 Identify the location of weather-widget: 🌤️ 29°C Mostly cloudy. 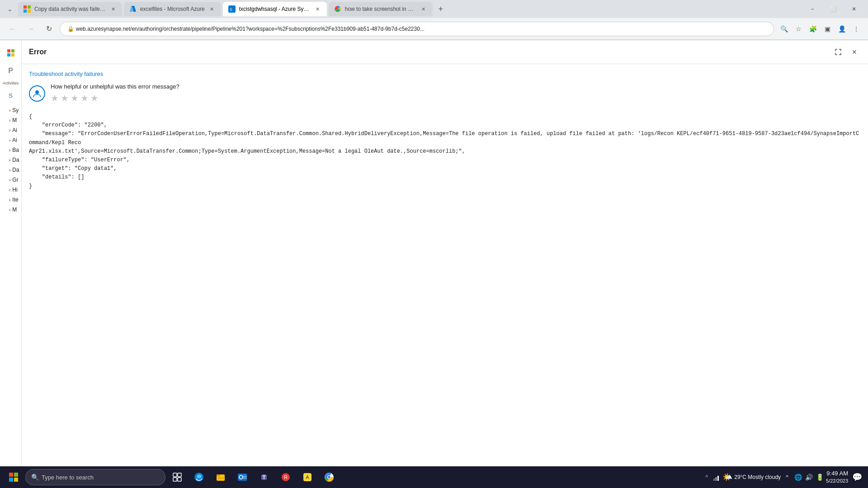
(751, 477).